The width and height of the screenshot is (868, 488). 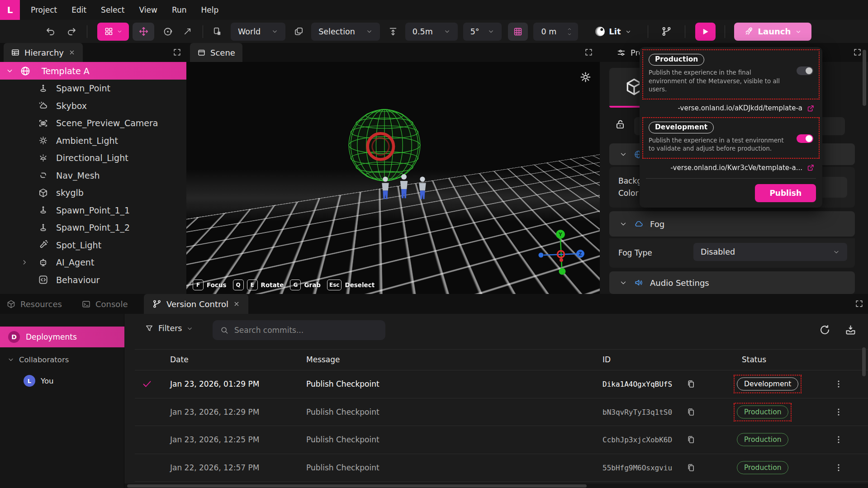 What do you see at coordinates (754, 360) in the screenshot?
I see `col-header-status: Status` at bounding box center [754, 360].